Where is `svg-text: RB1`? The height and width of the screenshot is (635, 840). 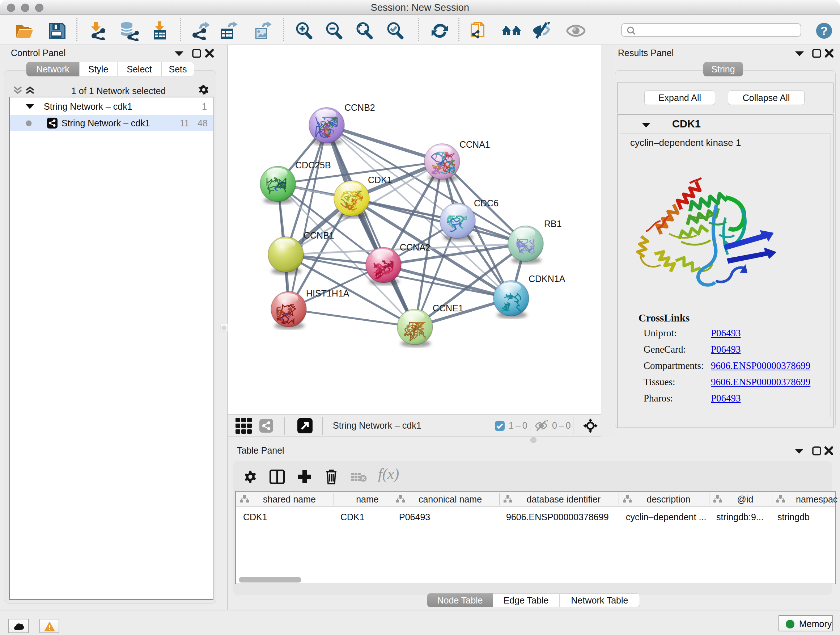 svg-text: RB1 is located at coordinates (553, 223).